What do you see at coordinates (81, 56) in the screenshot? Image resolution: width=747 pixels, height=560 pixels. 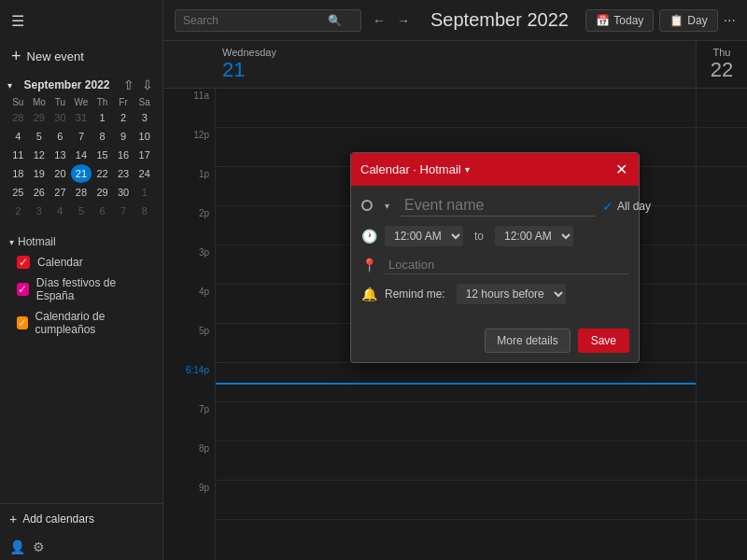 I see `new-event-button: + New event` at bounding box center [81, 56].